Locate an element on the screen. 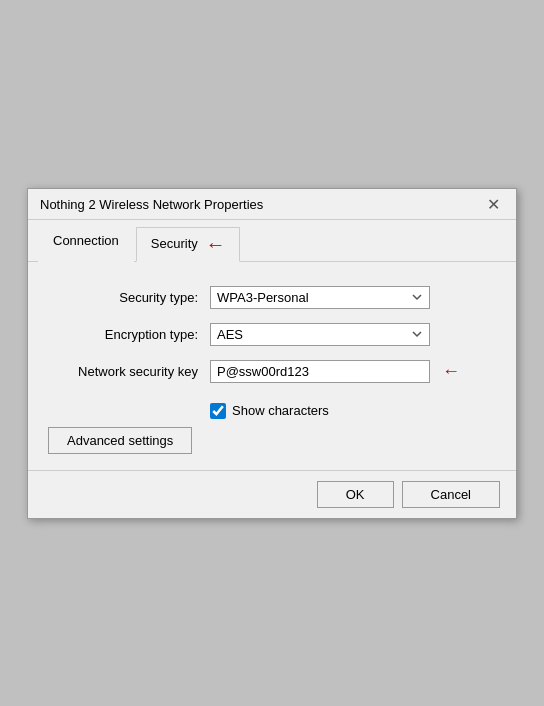  window-title: Nothing 2 Wireless Network Properties is located at coordinates (152, 204).